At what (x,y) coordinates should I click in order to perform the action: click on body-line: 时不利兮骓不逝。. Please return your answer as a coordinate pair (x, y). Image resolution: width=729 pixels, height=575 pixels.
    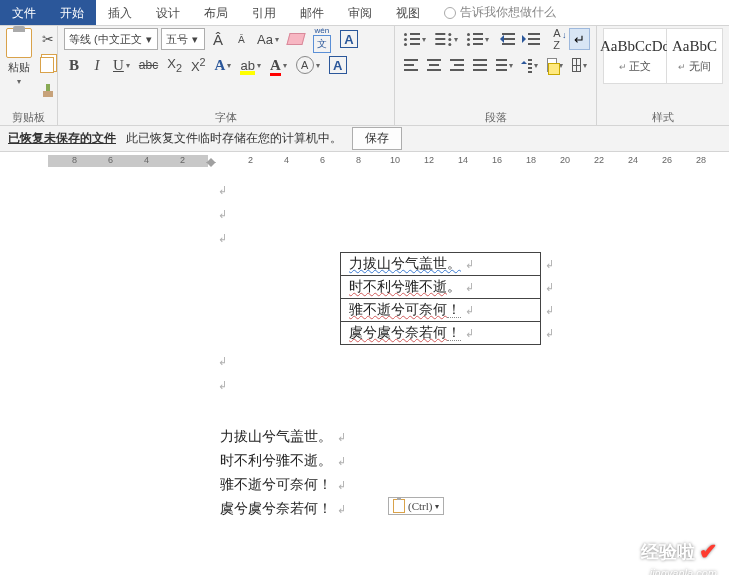
    Looking at the image, I should click on (276, 460).